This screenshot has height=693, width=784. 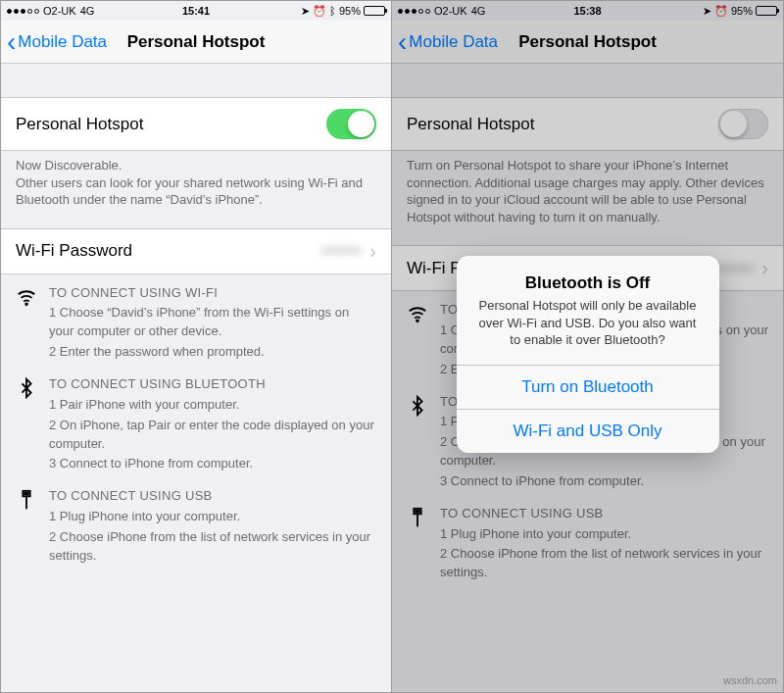 I want to click on watermark: wsxdn.com, so click(x=751, y=680).